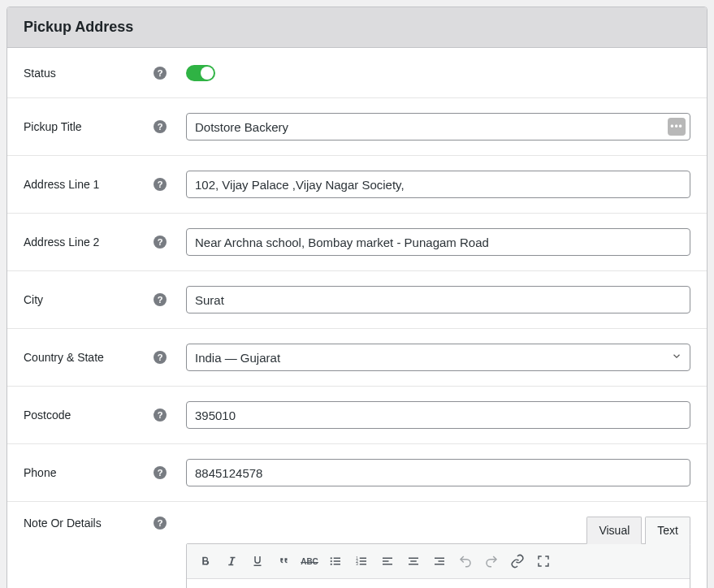 The width and height of the screenshot is (714, 588). What do you see at coordinates (357, 416) in the screenshot?
I see `row-postcode: Postcode ?` at bounding box center [357, 416].